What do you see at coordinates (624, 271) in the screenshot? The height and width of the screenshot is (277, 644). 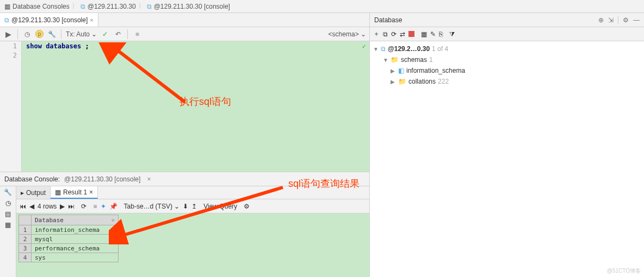 I see `watermark: @51CTO博客` at bounding box center [624, 271].